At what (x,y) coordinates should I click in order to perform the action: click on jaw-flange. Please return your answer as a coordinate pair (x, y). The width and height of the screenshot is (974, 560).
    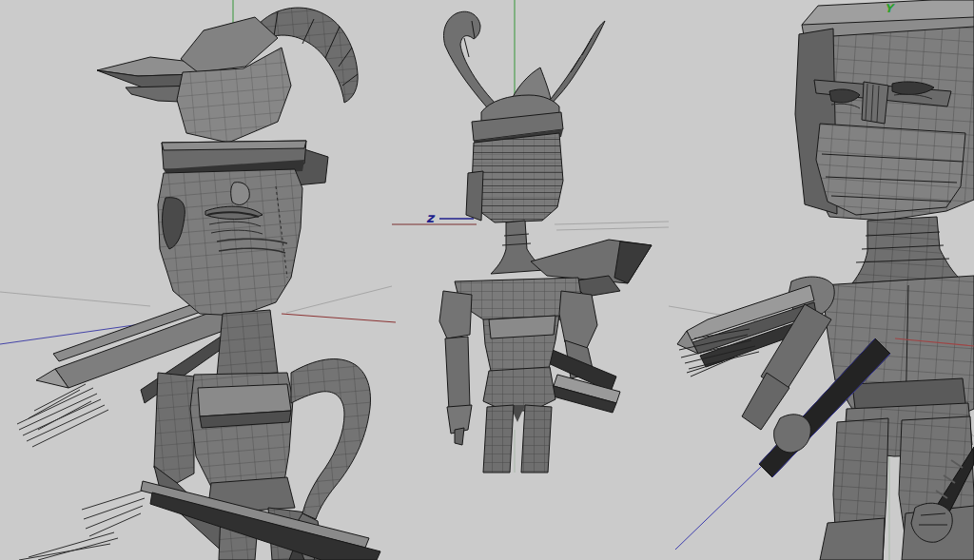
    Looking at the image, I should click on (475, 196).